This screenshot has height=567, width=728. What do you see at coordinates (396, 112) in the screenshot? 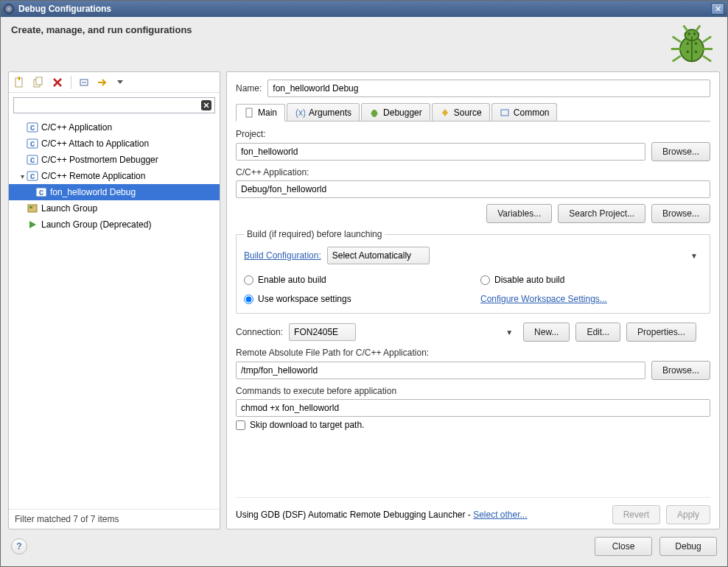
I see `tab-debugger: Debugger` at bounding box center [396, 112].